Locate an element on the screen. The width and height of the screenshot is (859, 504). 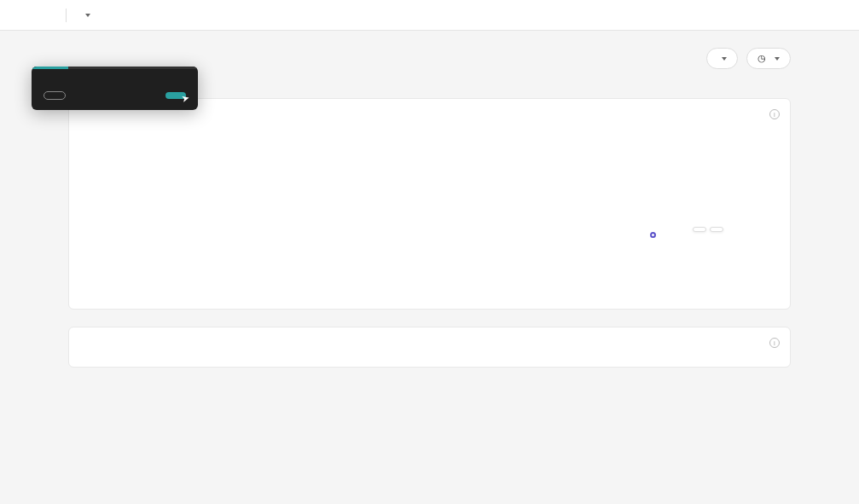
cursor-icon: ➤ is located at coordinates (185, 99).